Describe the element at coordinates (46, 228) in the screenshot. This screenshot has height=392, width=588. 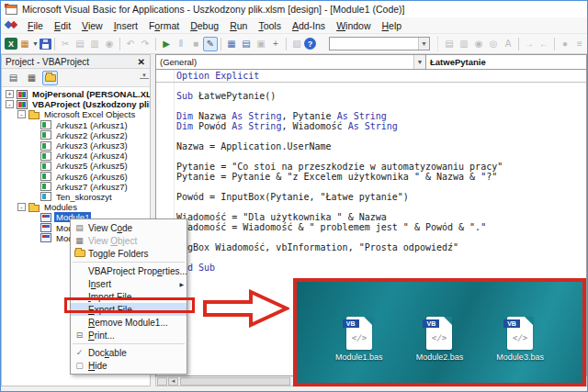
I see `module-icon` at that location.